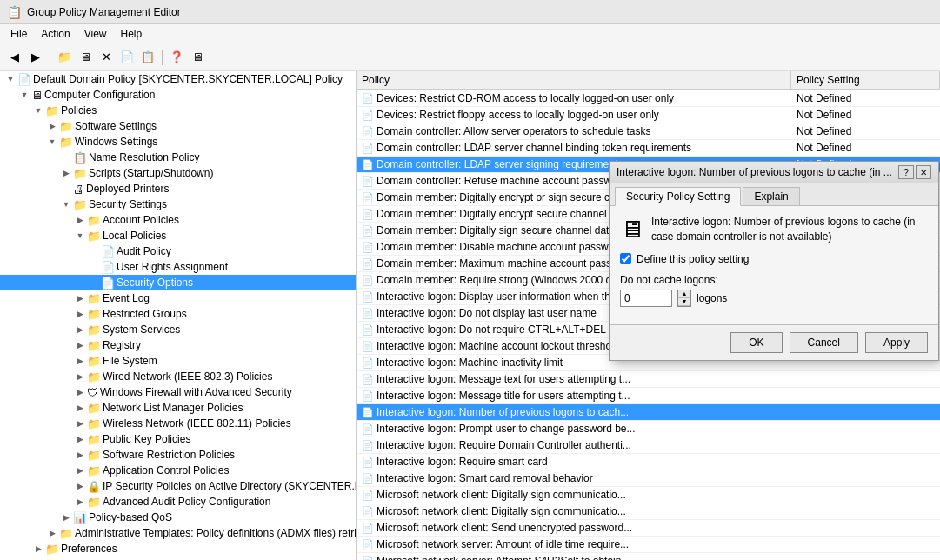 Image resolution: width=940 pixels, height=560 pixels. What do you see at coordinates (897, 343) in the screenshot?
I see `dialog-apply-btn: Apply` at bounding box center [897, 343].